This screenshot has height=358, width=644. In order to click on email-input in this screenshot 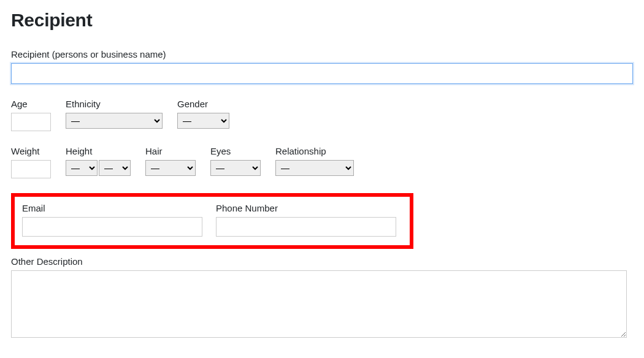, I will do `click(112, 227)`.